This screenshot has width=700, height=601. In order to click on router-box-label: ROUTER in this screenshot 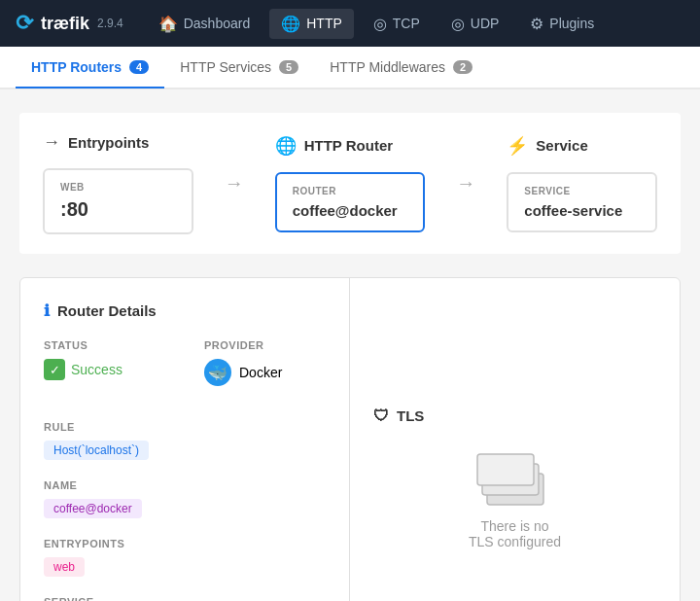, I will do `click(350, 191)`.